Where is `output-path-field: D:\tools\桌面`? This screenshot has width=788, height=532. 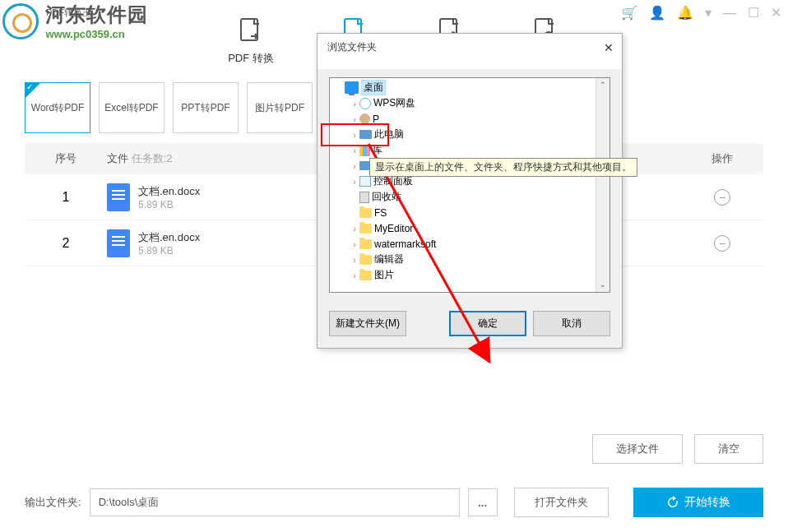
output-path-field: D:\tools\桌面 is located at coordinates (275, 502).